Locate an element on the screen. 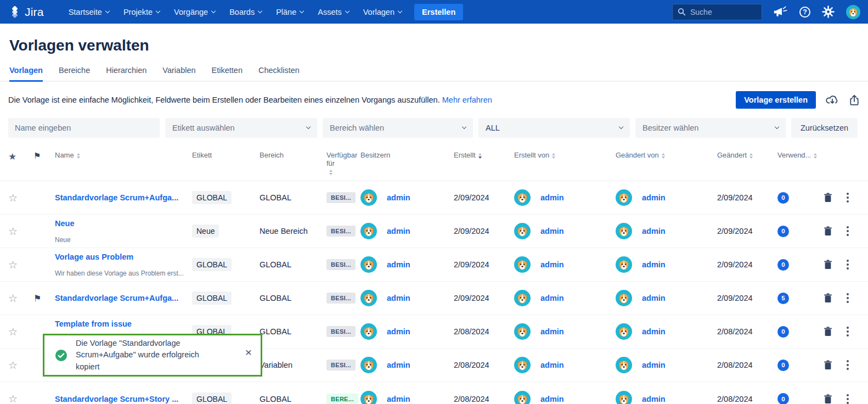  template-name-link: Standardvorlage Scrum+Story ... is located at coordinates (123, 399).